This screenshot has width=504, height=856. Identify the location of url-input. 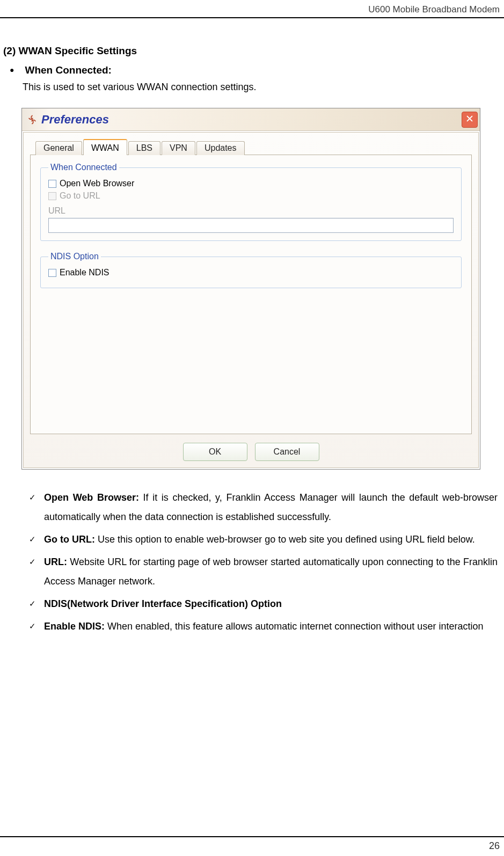
(251, 225).